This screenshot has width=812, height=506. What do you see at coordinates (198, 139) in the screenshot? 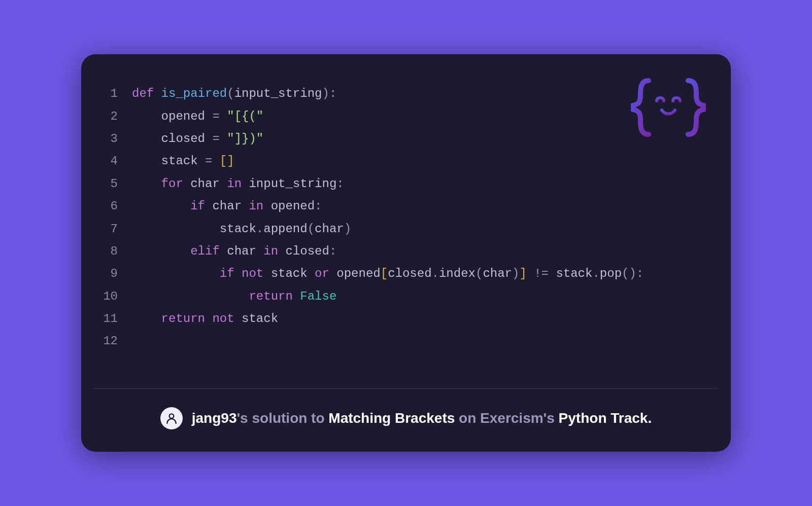
I see `code-content: closed = "]})"` at bounding box center [198, 139].